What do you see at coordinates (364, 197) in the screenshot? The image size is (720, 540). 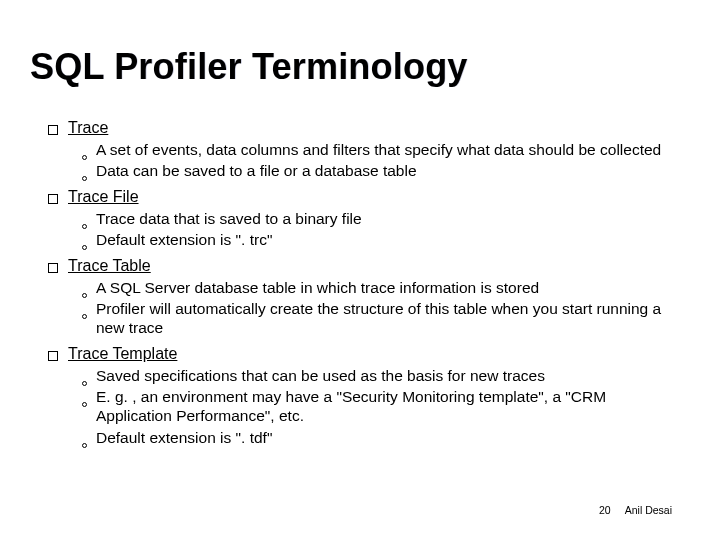 I see `bullet-trace-file: Trace File` at bounding box center [364, 197].